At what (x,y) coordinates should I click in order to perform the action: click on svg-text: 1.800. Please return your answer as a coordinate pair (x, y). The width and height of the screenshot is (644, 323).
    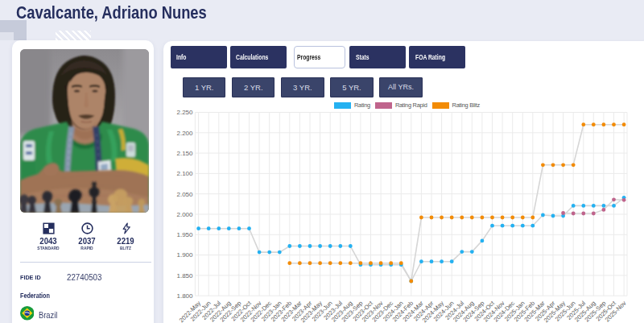
    Looking at the image, I should click on (185, 296).